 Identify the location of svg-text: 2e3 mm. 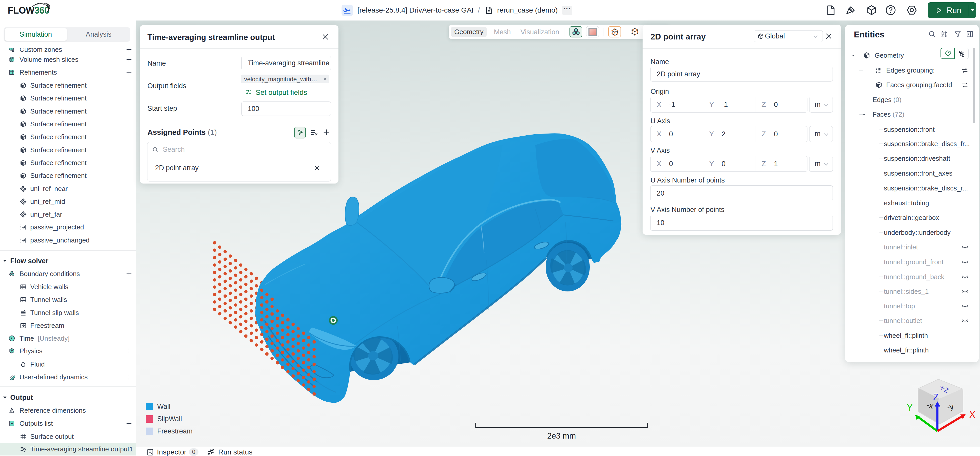
(562, 436).